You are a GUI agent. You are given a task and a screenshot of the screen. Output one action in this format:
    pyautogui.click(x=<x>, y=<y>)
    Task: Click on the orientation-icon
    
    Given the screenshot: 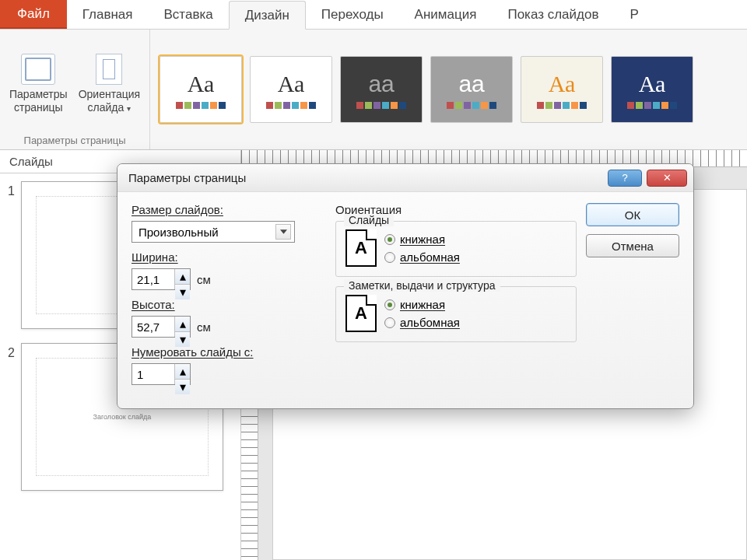 What is the action you would take?
    pyautogui.click(x=109, y=69)
    